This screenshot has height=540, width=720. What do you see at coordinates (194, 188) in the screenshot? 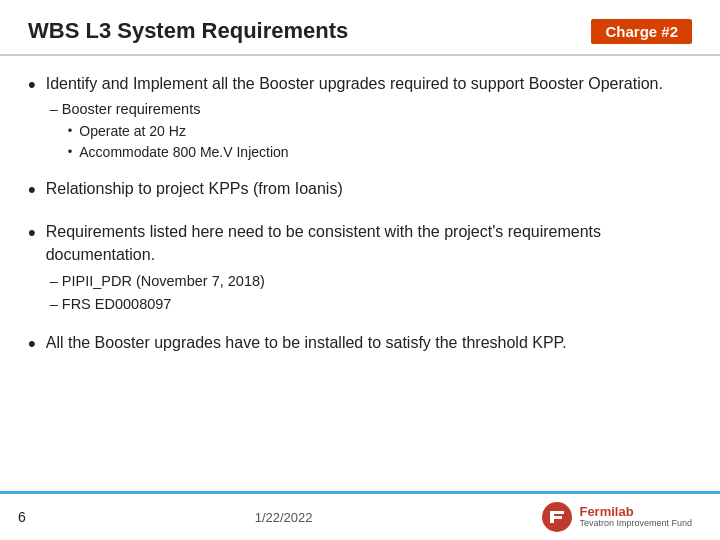
I see `bullet-text: Relationship to project KPPs (from Ioani…` at bounding box center [194, 188].